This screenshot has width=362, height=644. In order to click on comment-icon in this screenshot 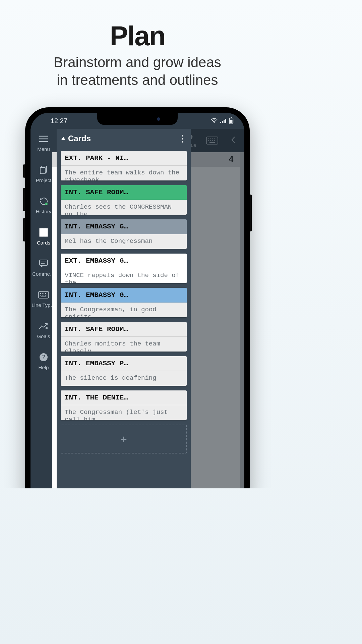, I will do `click(44, 264)`.